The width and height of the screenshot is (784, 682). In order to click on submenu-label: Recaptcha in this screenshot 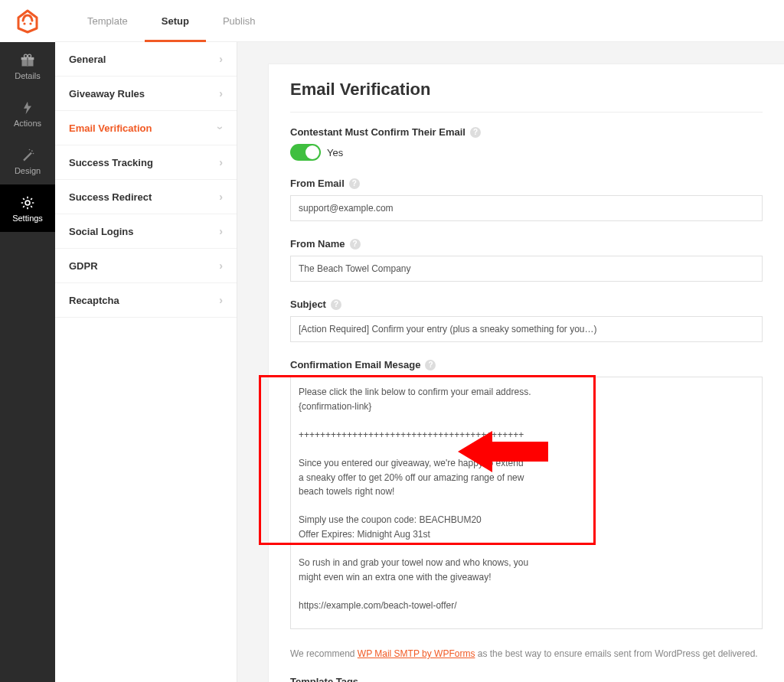, I will do `click(94, 300)`.